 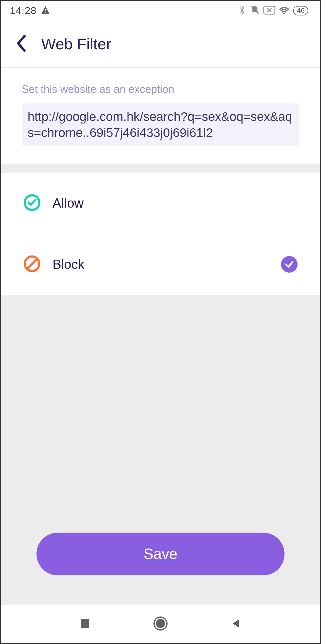 What do you see at coordinates (236, 624) in the screenshot?
I see `nav-back-button` at bounding box center [236, 624].